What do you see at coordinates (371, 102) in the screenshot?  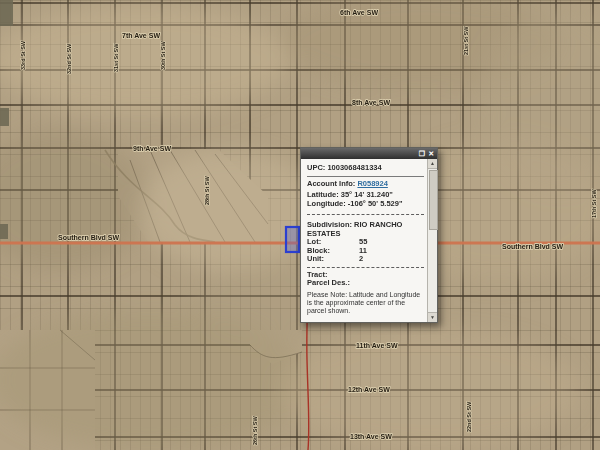 I see `street-label-8th-ave: 8th Ave SW` at bounding box center [371, 102].